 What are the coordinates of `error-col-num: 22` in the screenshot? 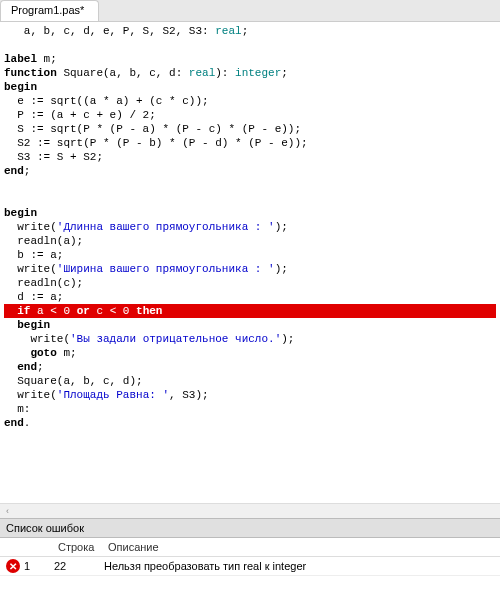 It's located at (79, 566).